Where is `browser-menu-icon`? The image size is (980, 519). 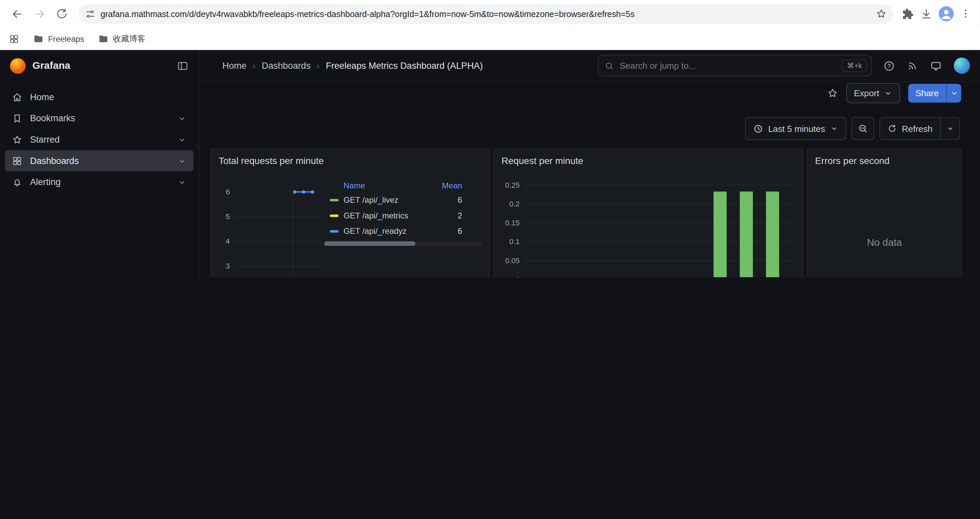
browser-menu-icon is located at coordinates (966, 14).